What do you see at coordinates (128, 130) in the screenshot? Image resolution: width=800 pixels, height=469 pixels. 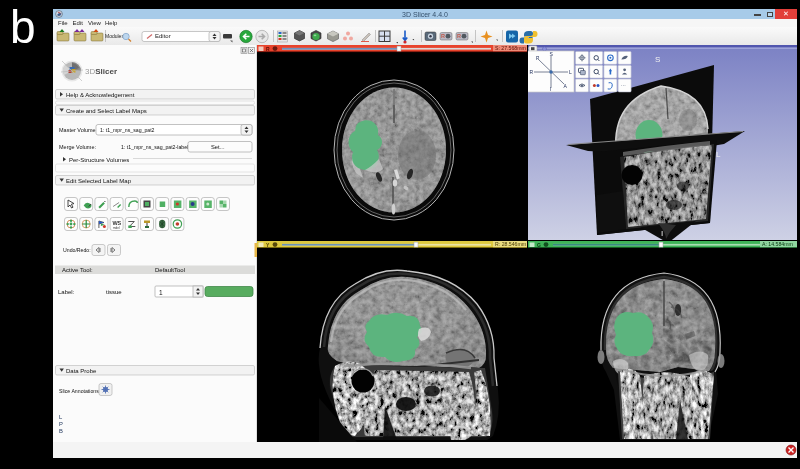 I see `svg-text: 1: t1_mpr_ns_sag_pat2` at bounding box center [128, 130].